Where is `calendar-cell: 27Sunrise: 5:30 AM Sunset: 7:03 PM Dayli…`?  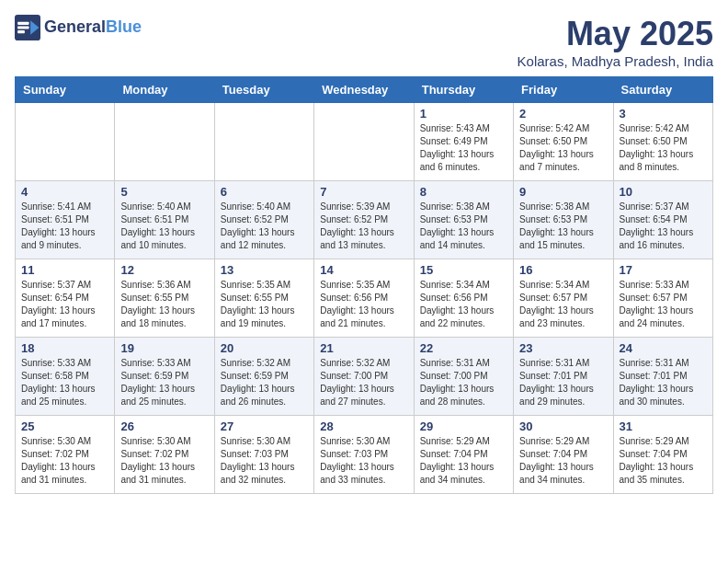 calendar-cell: 27Sunrise: 5:30 AM Sunset: 7:03 PM Dayli… is located at coordinates (264, 454).